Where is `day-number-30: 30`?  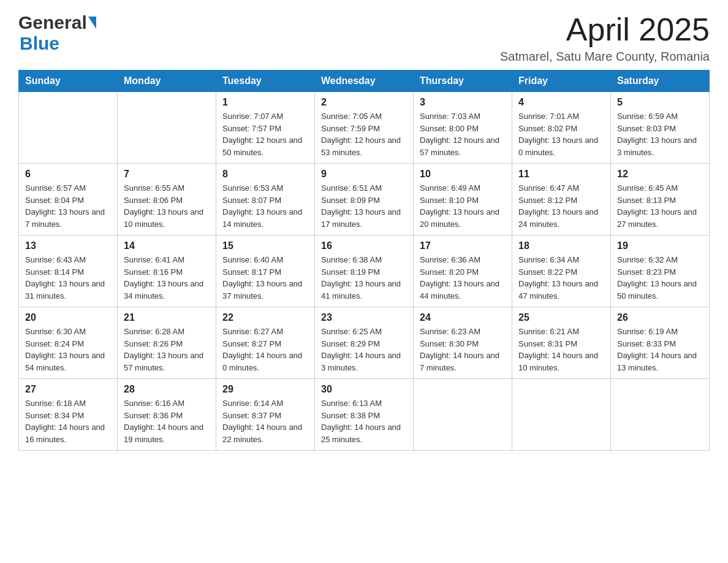
day-number-30: 30 is located at coordinates (364, 389).